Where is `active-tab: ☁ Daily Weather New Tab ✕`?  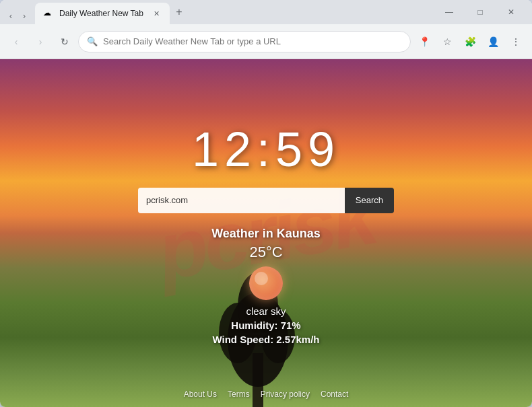
active-tab: ☁ Daily Weather New Tab ✕ is located at coordinates (102, 13).